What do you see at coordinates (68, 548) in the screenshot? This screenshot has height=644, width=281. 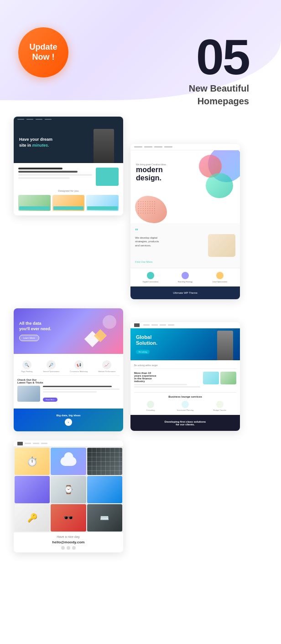 I see `p5-social-row` at bounding box center [68, 548].